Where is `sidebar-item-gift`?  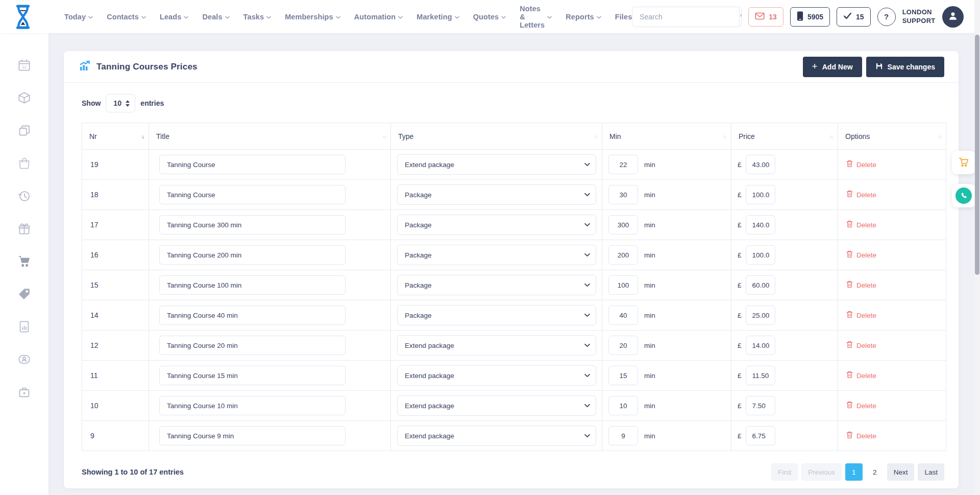
sidebar-item-gift is located at coordinates (24, 229).